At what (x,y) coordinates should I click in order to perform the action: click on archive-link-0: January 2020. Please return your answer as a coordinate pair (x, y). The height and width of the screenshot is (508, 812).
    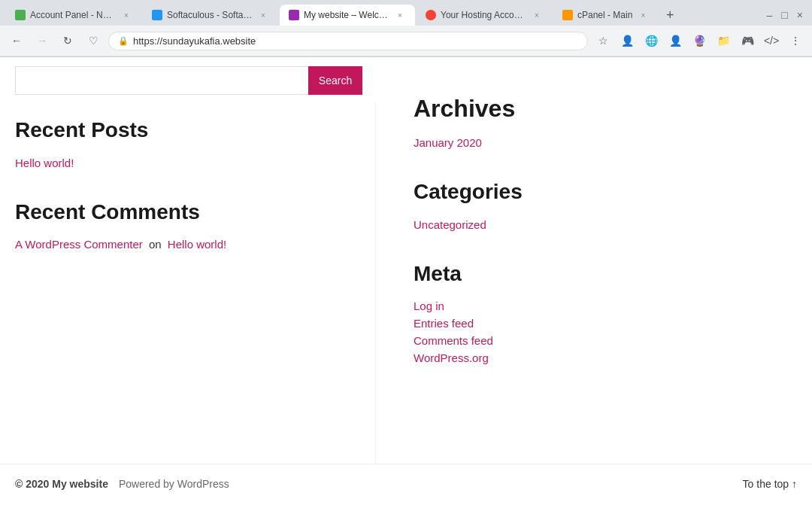
    Looking at the image, I should click on (598, 143).